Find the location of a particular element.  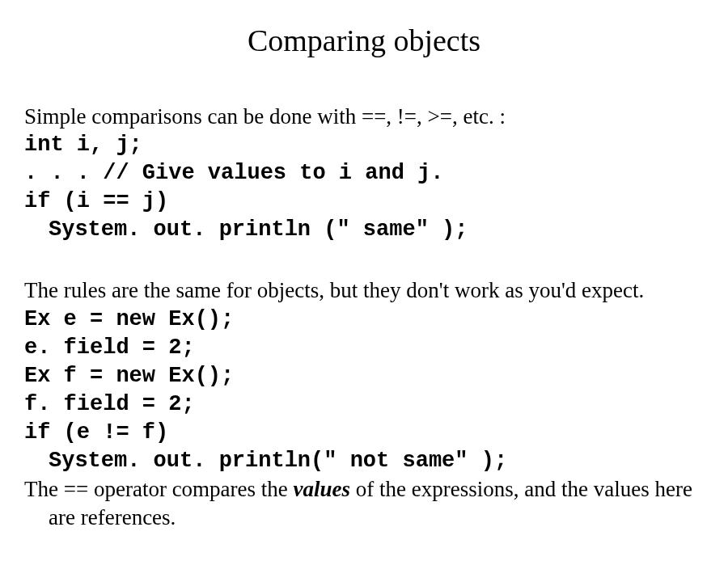

slide-title: Comparing objects is located at coordinates (364, 40).